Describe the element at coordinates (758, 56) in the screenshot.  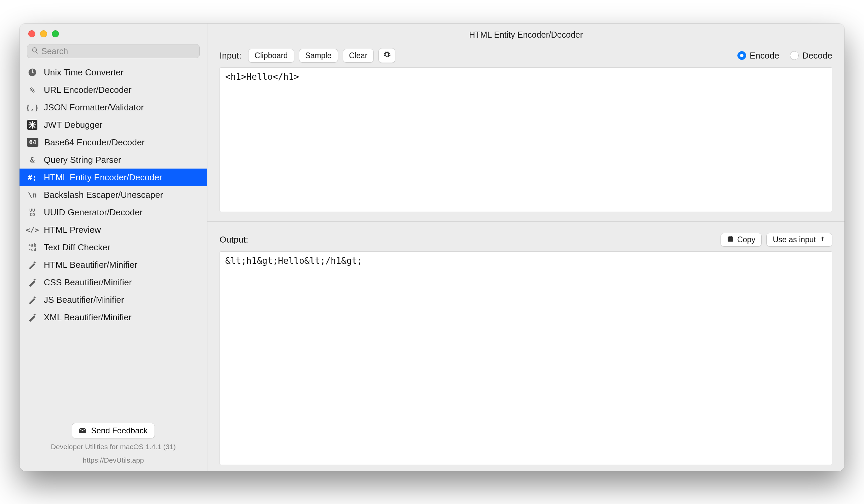
I see `encode-radio: Encode` at that location.